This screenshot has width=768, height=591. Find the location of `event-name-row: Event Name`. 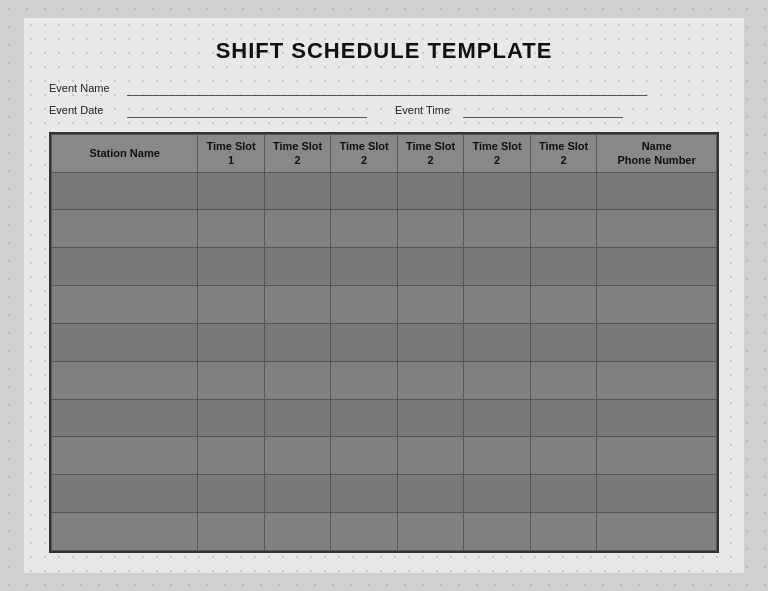

event-name-row: Event Name is located at coordinates (384, 88).